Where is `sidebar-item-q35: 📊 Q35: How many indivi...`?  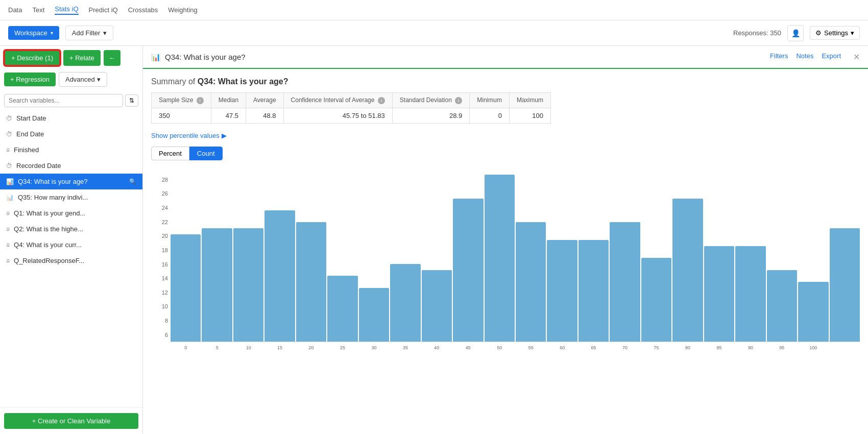
sidebar-item-q35: 📊 Q35: How many indivi... is located at coordinates (71, 197).